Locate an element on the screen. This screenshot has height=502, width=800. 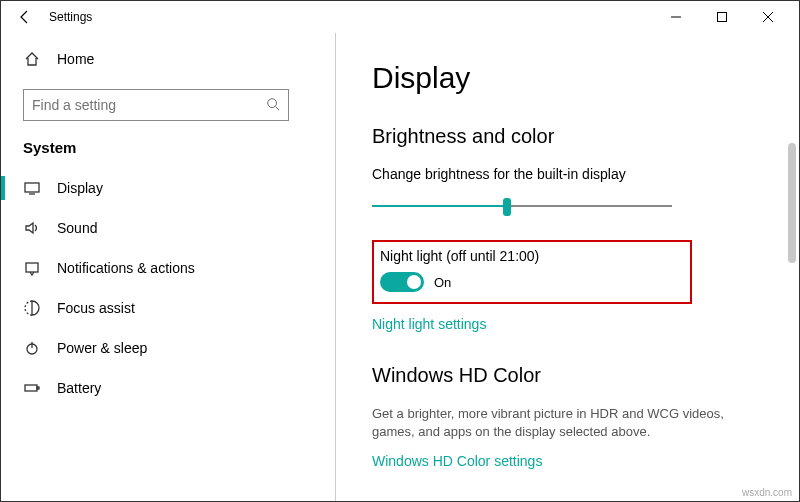
display-icon is located at coordinates (32, 188).